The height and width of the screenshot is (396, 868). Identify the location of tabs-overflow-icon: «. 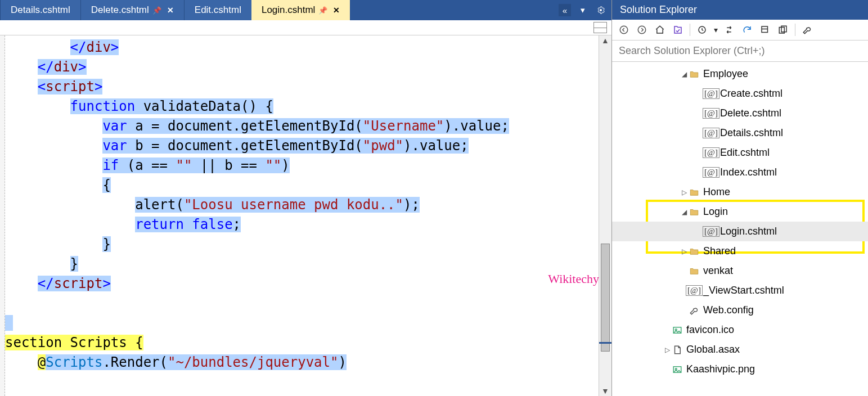
(565, 10).